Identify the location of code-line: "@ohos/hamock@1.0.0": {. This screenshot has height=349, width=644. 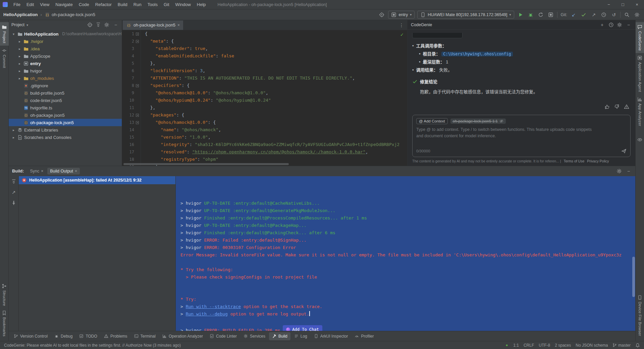
(276, 122).